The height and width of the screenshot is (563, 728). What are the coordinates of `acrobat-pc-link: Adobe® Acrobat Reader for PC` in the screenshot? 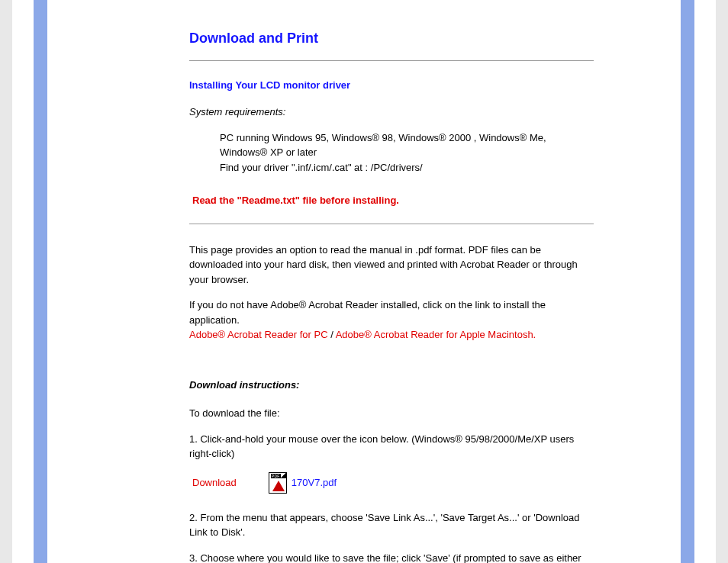 It's located at (259, 334).